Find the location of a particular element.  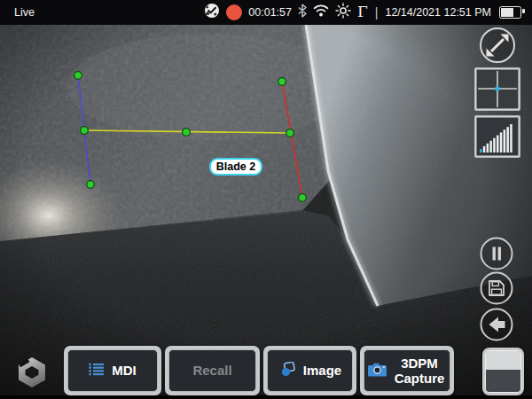

image-button-label: Image is located at coordinates (323, 371).